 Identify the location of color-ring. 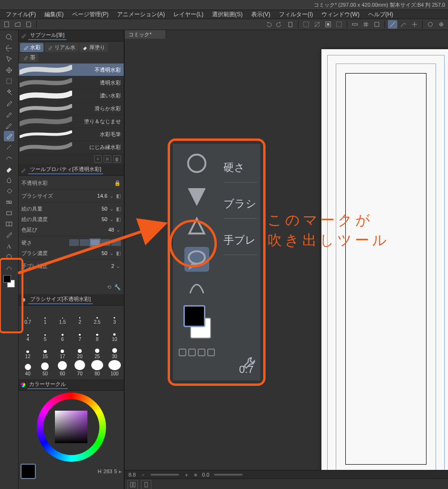
(72, 427).